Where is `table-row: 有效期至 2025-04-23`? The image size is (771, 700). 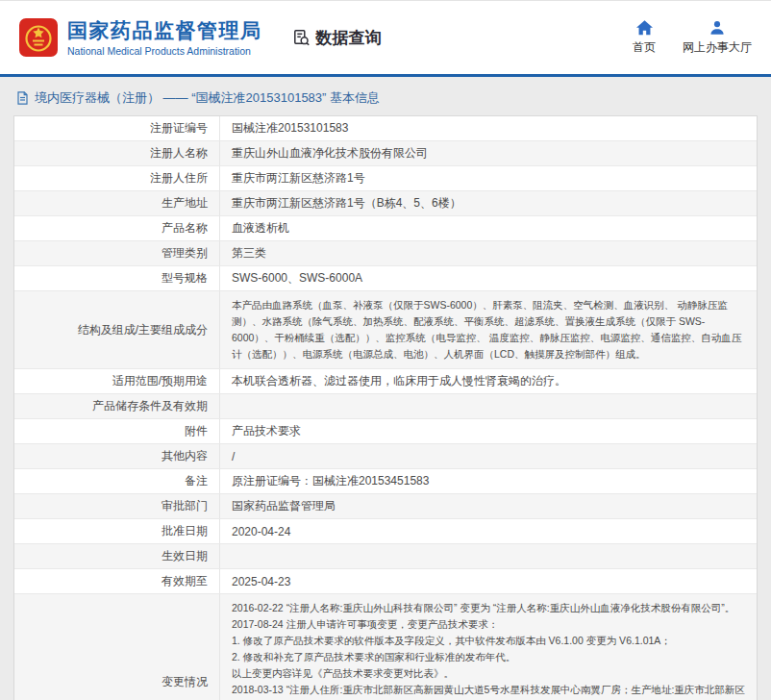 table-row: 有效期至 2025-04-23 is located at coordinates (386, 582).